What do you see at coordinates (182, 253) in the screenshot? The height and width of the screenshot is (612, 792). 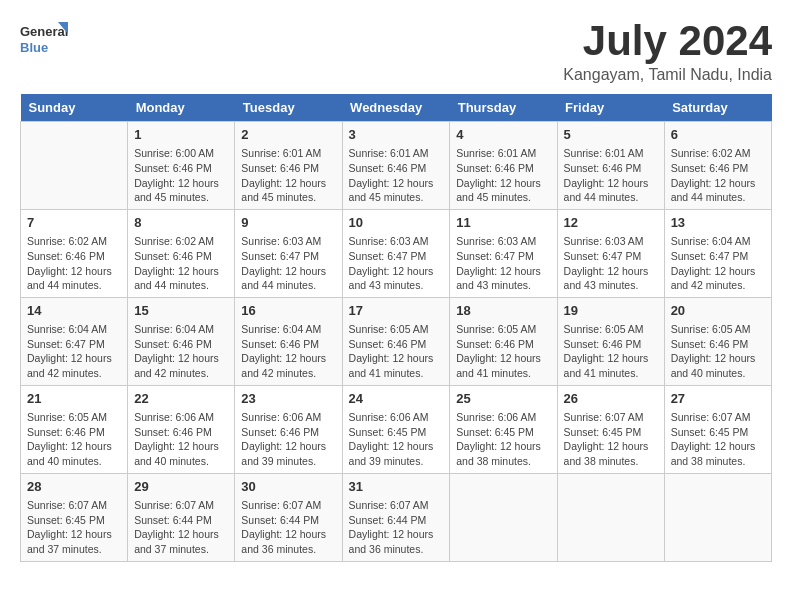 I see `calendar-cell: 8Sunrise: 6:02 AM Sunset: 6:46 PM Daylig…` at bounding box center [182, 253].